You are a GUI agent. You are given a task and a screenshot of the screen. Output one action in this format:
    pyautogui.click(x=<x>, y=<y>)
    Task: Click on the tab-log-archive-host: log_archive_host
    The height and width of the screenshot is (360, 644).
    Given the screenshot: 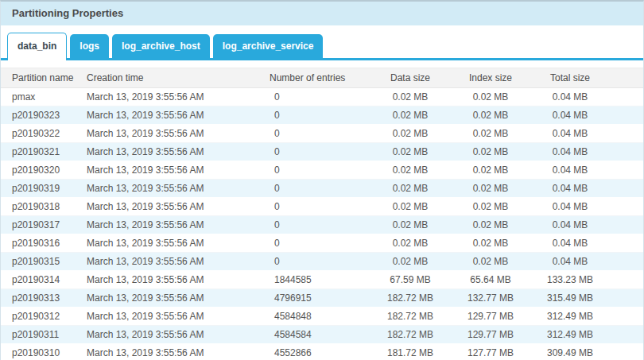 What is the action you would take?
    pyautogui.click(x=161, y=46)
    